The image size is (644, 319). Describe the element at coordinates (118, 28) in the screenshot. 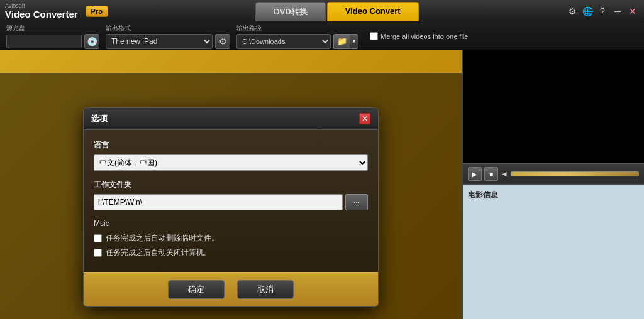

I see `format-label: 输出格式` at that location.